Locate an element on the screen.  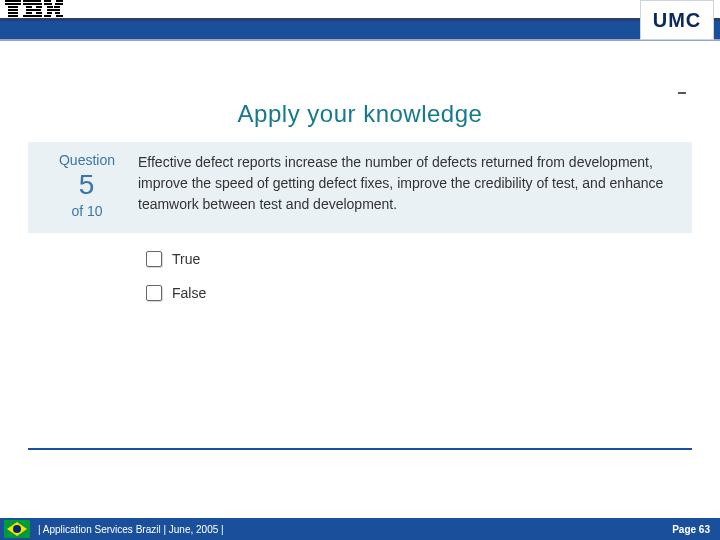
choice-true: True is located at coordinates (419, 259).